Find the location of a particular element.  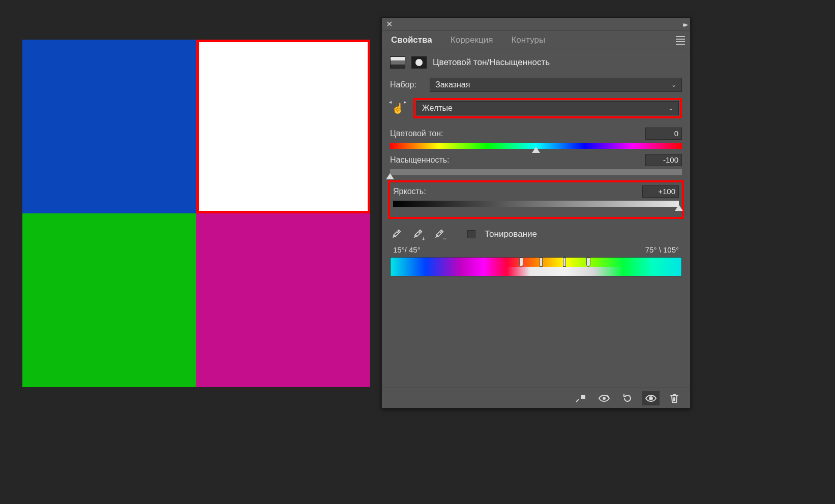

lightness-highlight: Яркость: +100 is located at coordinates (536, 200).